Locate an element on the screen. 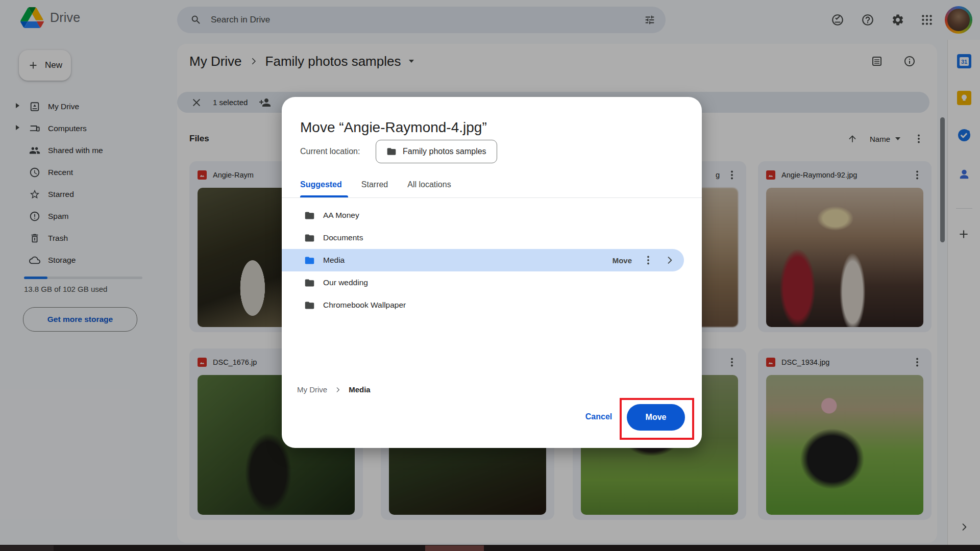 This screenshot has width=980, height=551. folder-row-our-wedding: Our wedding is located at coordinates (492, 283).